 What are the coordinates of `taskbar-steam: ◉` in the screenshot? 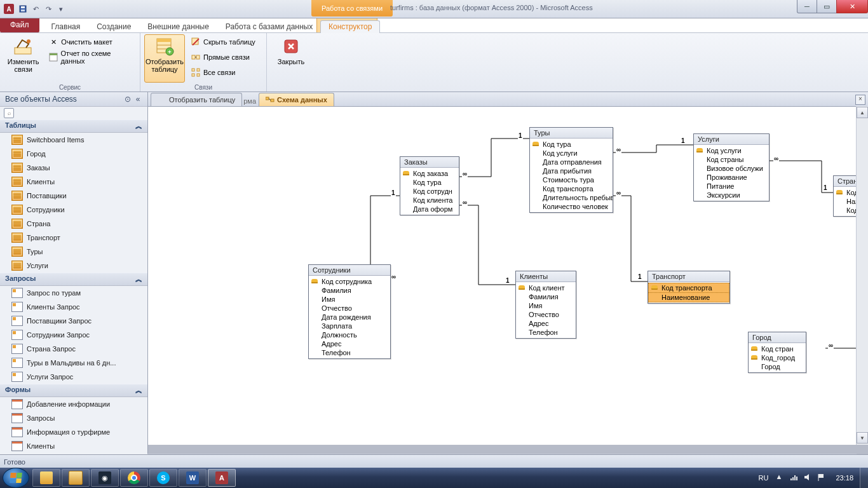 It's located at (105, 478).